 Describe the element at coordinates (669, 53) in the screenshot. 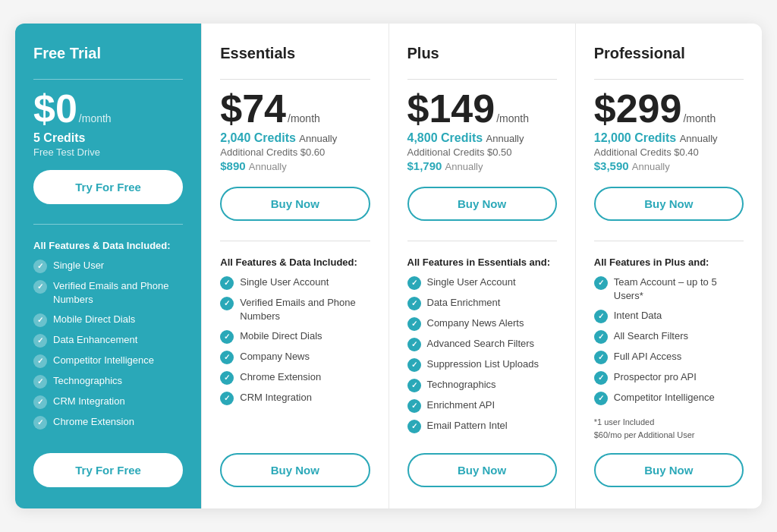

I see `plan-name-professional: Professional` at that location.